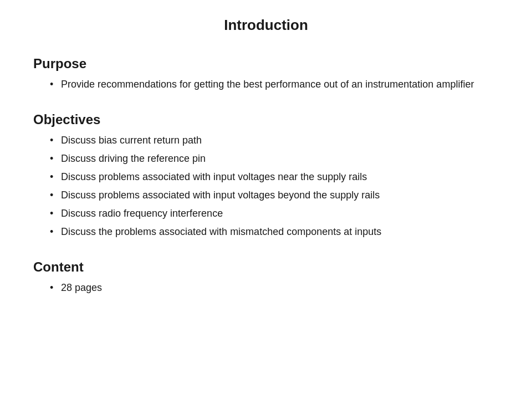  What do you see at coordinates (266, 74) in the screenshot?
I see `section-purpose: PurposeProvide recommendations for getti…` at bounding box center [266, 74].